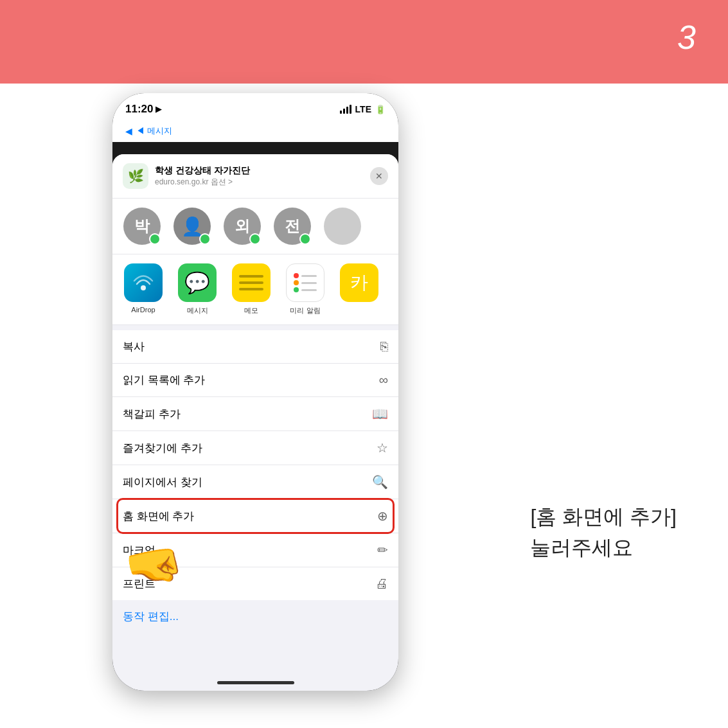 This screenshot has width=728, height=728. Describe the element at coordinates (292, 226) in the screenshot. I see `contact-avatar-4: 전` at that location.